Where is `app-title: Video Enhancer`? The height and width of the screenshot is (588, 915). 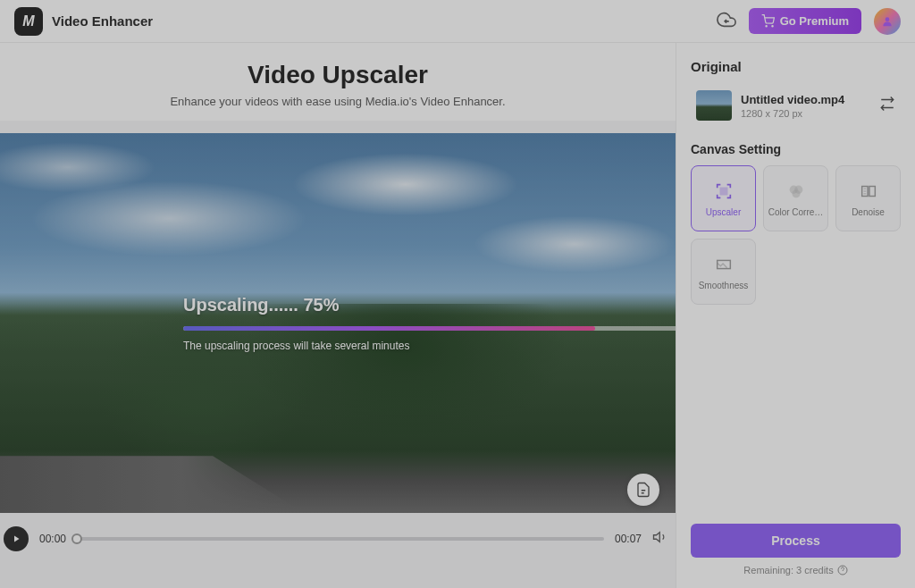 app-title: Video Enhancer is located at coordinates (102, 21).